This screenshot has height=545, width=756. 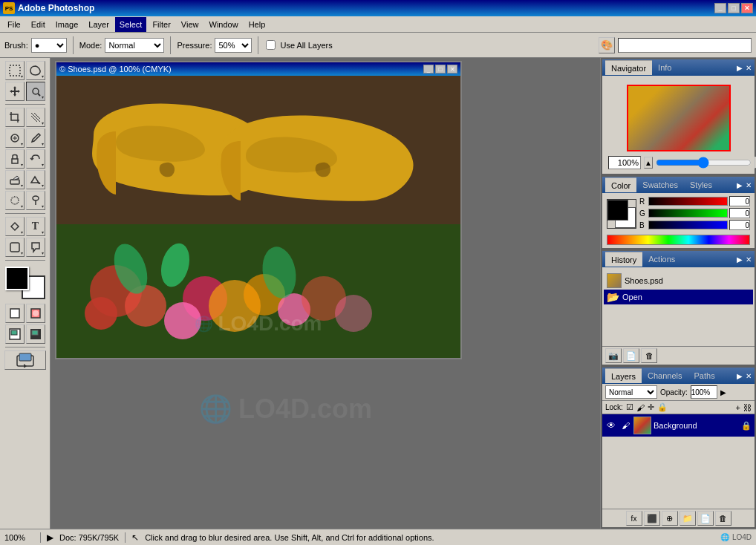 I want to click on minimize-button: _, so click(x=720, y=8).